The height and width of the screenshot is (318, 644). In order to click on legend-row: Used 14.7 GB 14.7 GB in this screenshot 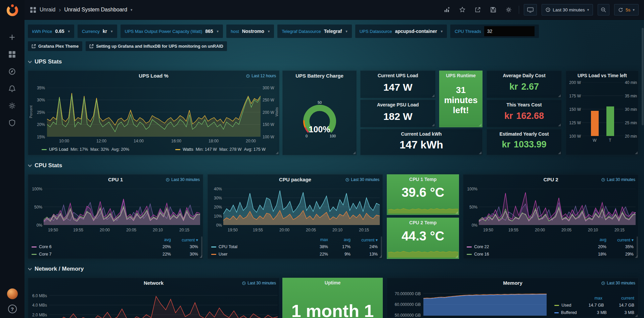, I will do `click(594, 305)`.